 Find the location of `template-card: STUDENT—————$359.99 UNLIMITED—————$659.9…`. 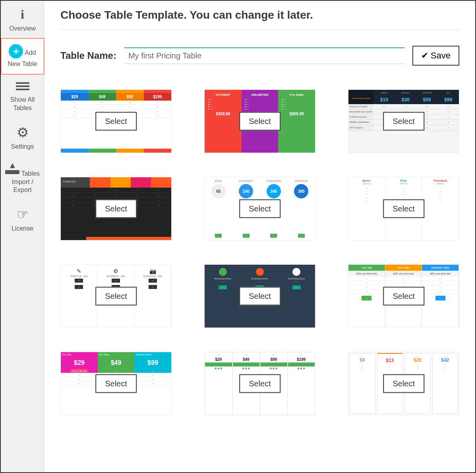

template-card: STUDENT—————$359.99 UNLIMITED—————$659.9… is located at coordinates (260, 121).